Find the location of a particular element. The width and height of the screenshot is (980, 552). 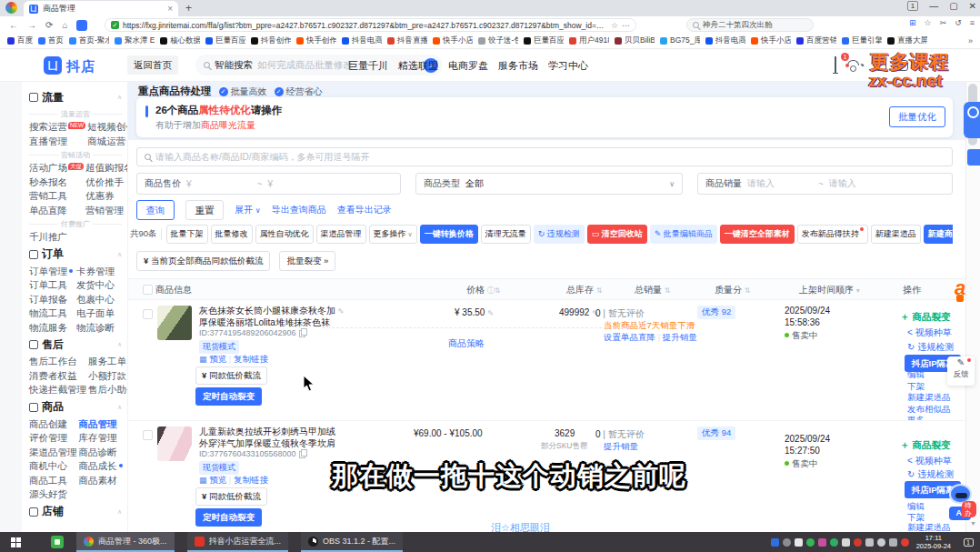

sidebar-item: 小额打款 is located at coordinates (108, 376).